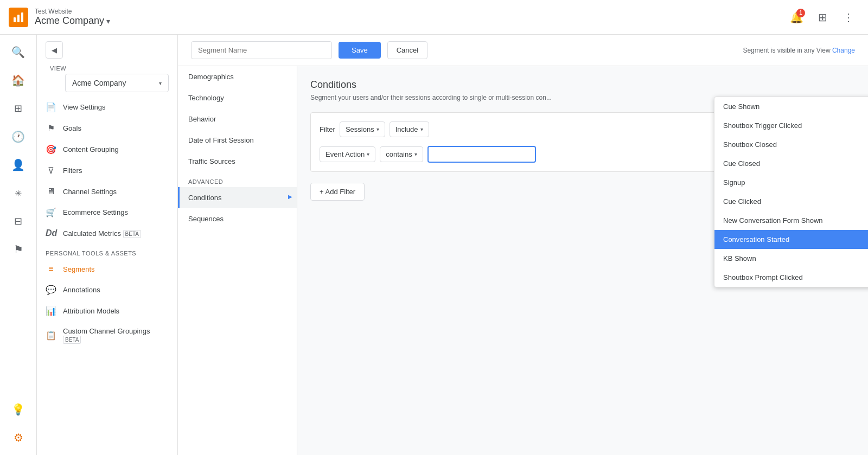  What do you see at coordinates (73, 21) in the screenshot?
I see `account-name: Acme Company ▾` at bounding box center [73, 21].